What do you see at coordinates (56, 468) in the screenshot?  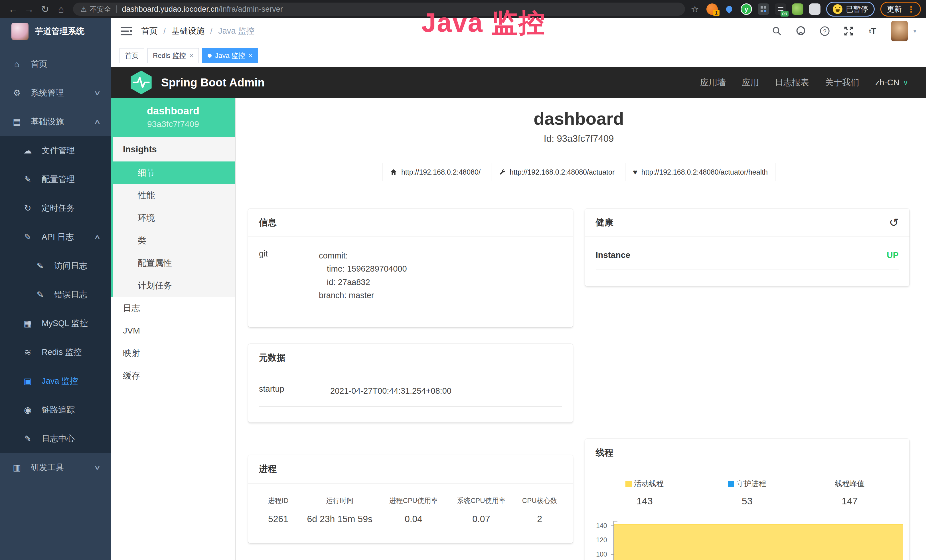 I see `sidebar-item-dev-tools: ▥ 研发工具 ∨` at bounding box center [56, 468].